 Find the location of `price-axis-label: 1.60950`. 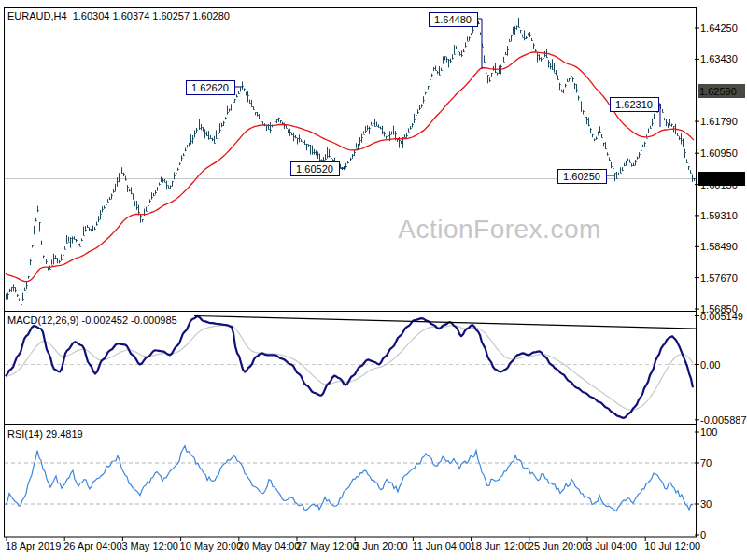

price-axis-label: 1.60950 is located at coordinates (719, 153).